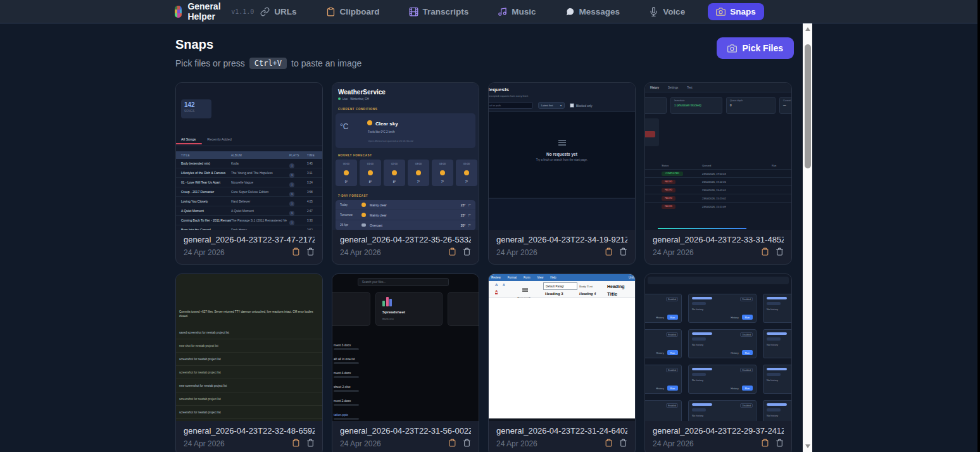 The height and width of the screenshot is (452, 980). I want to click on mini-hour-temp: 7°, so click(467, 182).